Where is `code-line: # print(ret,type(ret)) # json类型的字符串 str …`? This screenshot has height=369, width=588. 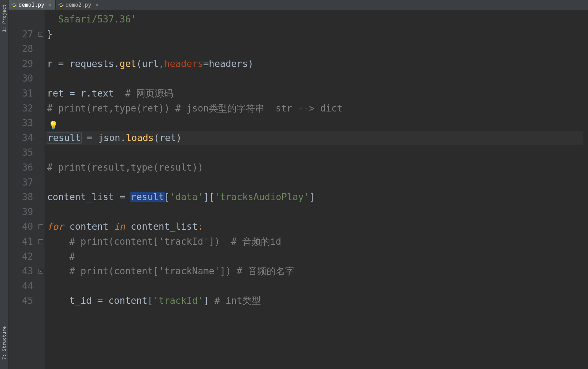
code-line: # print(ret,type(ret)) # json类型的字符串 str … is located at coordinates (316, 109).